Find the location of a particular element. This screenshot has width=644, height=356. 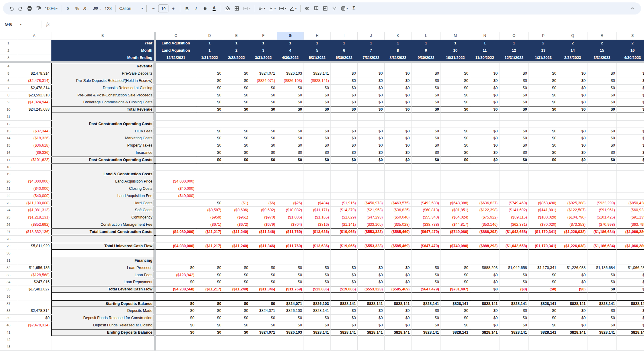

italic-button: I is located at coordinates (196, 8).